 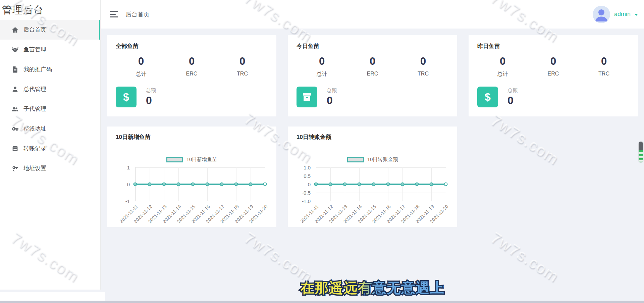 What do you see at coordinates (307, 176) in the screenshot?
I see `y-tick: 0.5` at bounding box center [307, 176].